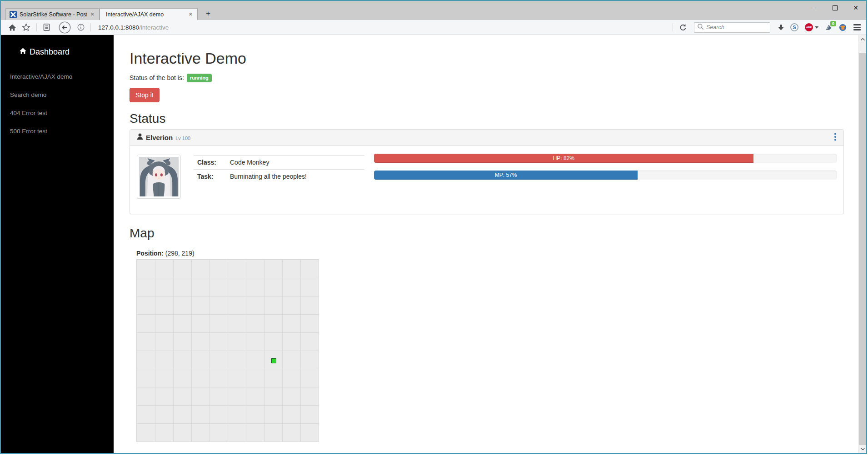  I want to click on scroll-up-icon, so click(863, 39).